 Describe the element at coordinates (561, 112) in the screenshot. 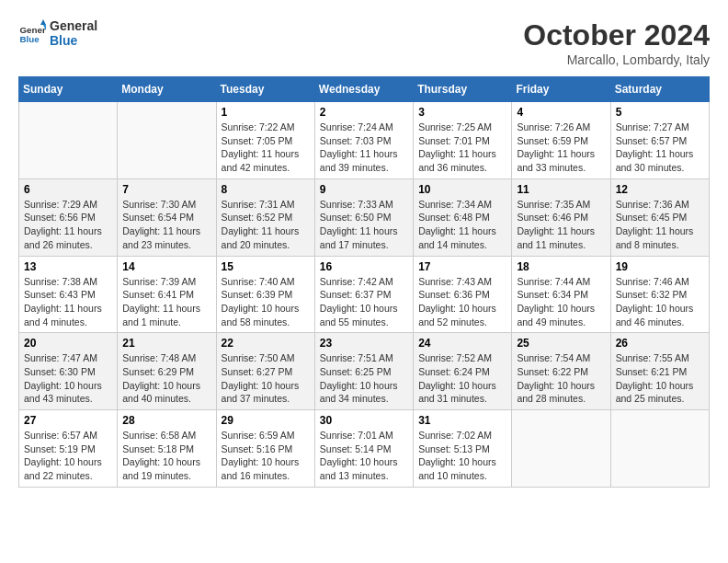

I see `day-number: 4` at that location.